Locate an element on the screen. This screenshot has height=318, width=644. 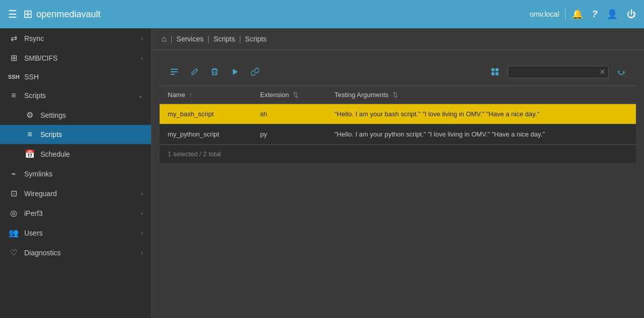
sidebar-item-label: Schedule is located at coordinates (55, 154).